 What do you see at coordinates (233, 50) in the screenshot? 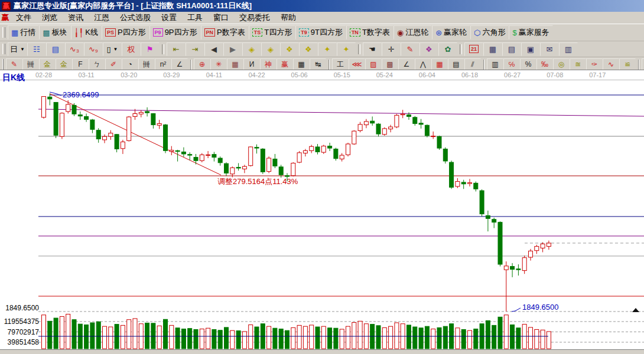
I see `nav-next: ▶` at bounding box center [233, 50].